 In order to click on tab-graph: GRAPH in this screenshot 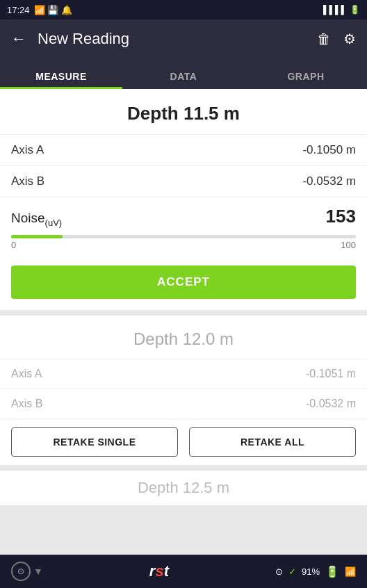, I will do `click(306, 80)`.